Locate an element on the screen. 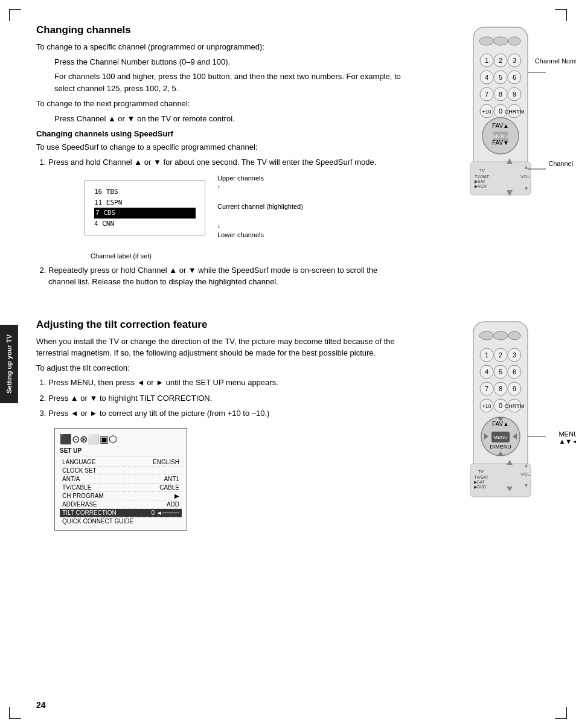 The width and height of the screenshot is (576, 728). section2-steps: Press MENU, then press ◄ or ► until the … is located at coordinates (228, 398).